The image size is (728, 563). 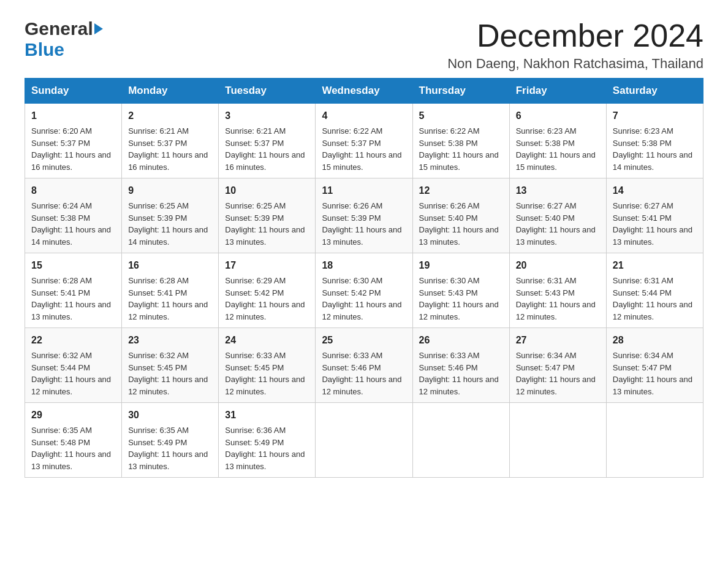 What do you see at coordinates (255, 281) in the screenshot?
I see `sunrise-label: Sunrise: 6:29 AM` at bounding box center [255, 281].